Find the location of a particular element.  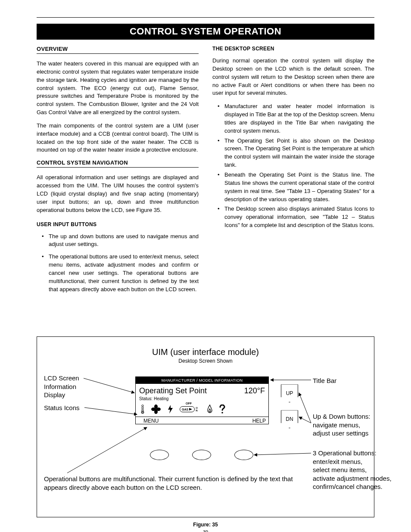

figure-title: UIM (user interface module) is located at coordinates (206, 352).